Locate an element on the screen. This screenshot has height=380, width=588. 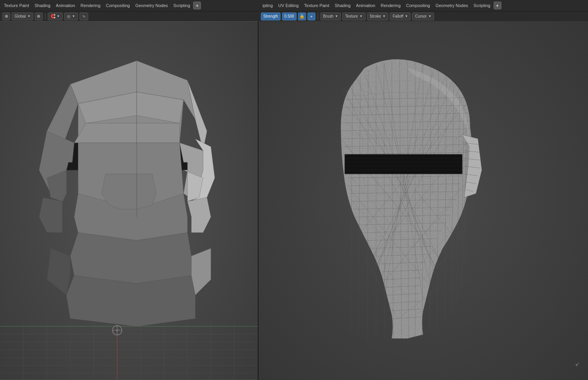
brush-chevron: ▼ is located at coordinates (337, 16).